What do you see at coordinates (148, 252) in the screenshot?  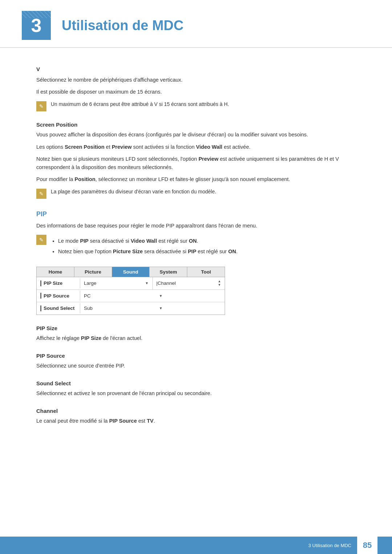 I see `pip-bullet-2: Notez bien que l'option Picture Size ser…` at bounding box center [148, 252].